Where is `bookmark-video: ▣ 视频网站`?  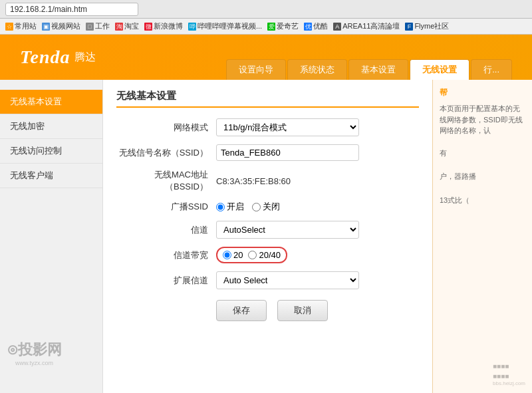 bookmark-video: ▣ 视频网站 is located at coordinates (61, 27).